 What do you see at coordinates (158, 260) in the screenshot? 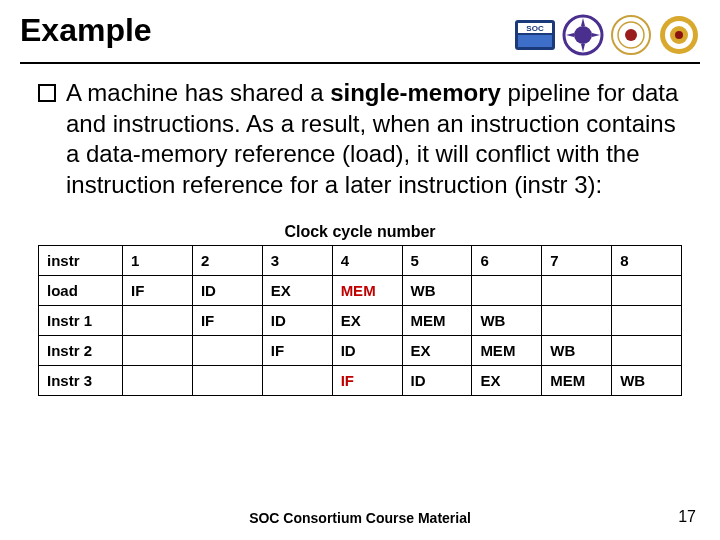
I see `col-cycle-1: 1` at bounding box center [158, 260].